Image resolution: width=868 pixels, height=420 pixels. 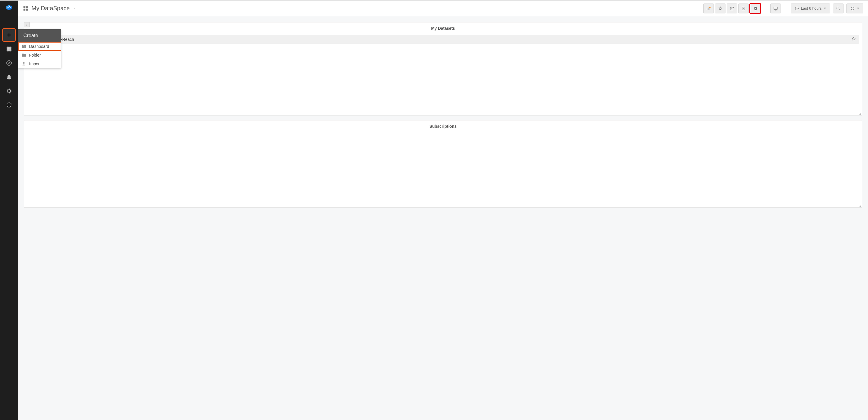 What do you see at coordinates (40, 55) in the screenshot?
I see `create-folder-item: Folder` at bounding box center [40, 55].